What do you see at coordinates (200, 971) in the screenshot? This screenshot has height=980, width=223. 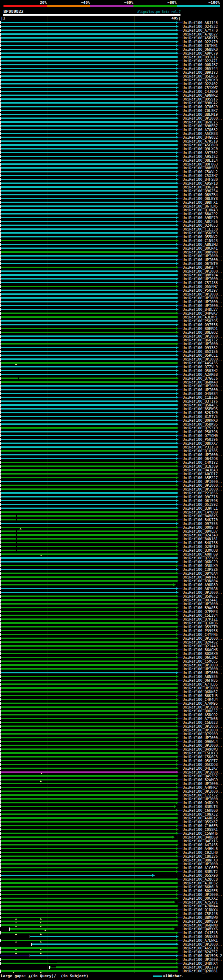 I see `hit-label: UniRef100_Q2H081` at bounding box center [200, 971].